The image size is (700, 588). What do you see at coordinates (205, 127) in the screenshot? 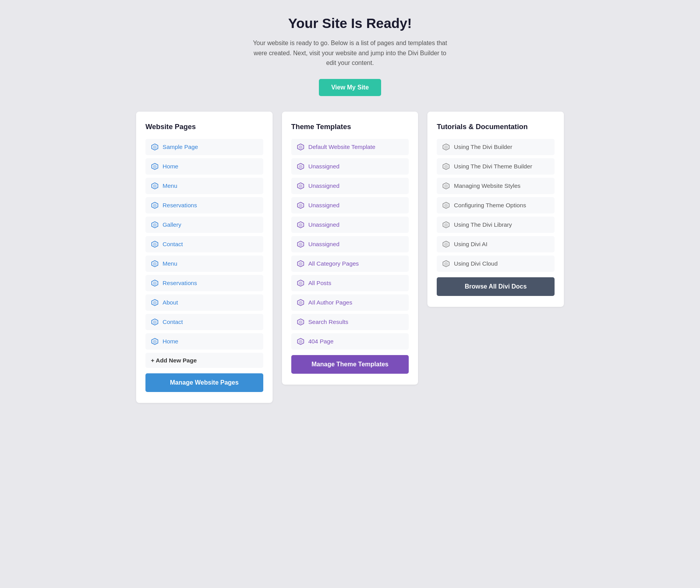
I see `website-pages-title: Website Pages` at bounding box center [205, 127].